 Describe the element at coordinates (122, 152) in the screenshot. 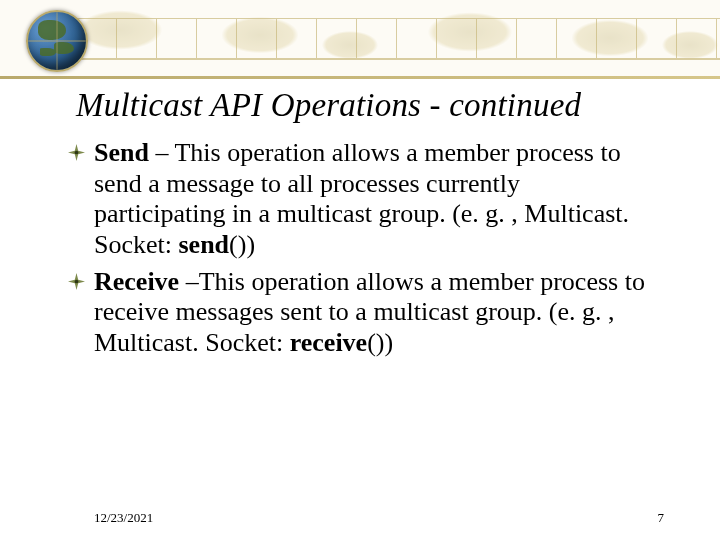

I see `bullet-term: Send` at that location.